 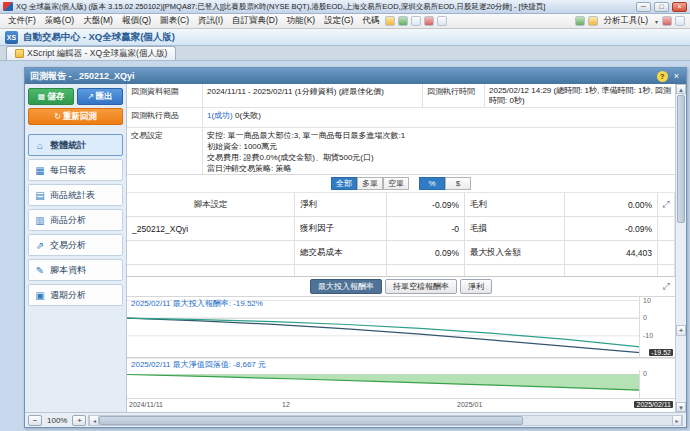 What do you see at coordinates (8, 6) in the screenshot?
I see `xq-app-icon` at bounding box center [8, 6].